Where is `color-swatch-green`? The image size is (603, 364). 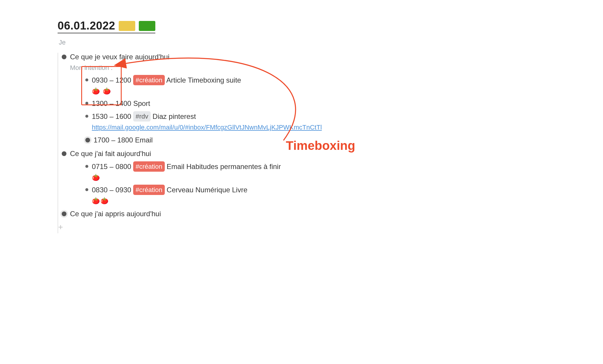
color-swatch-green is located at coordinates (147, 26).